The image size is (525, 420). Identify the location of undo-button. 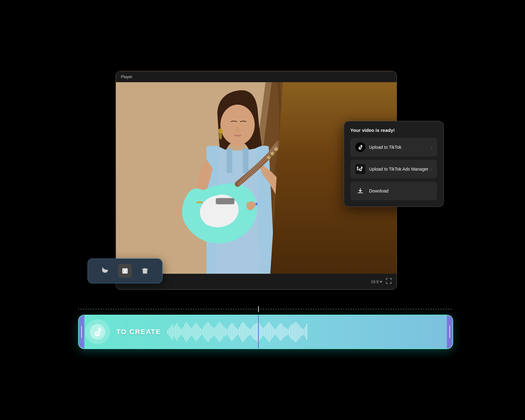
(105, 271).